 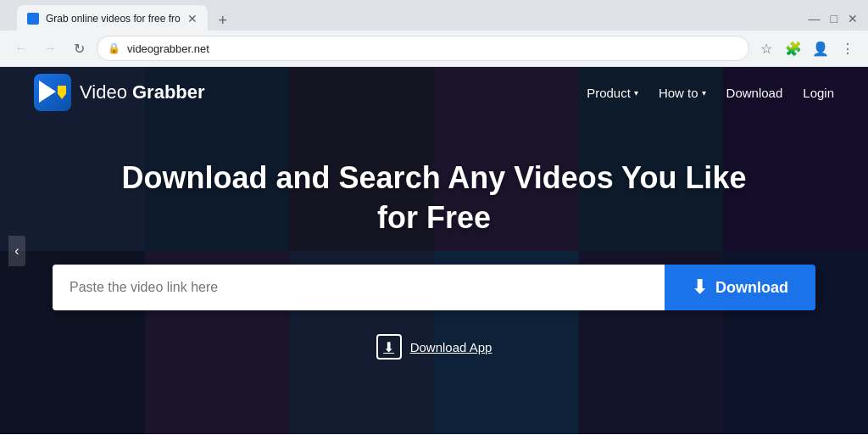 What do you see at coordinates (434, 15) in the screenshot?
I see `title-bar: Grab online videos for free fro ✕ + — □ …` at bounding box center [434, 15].